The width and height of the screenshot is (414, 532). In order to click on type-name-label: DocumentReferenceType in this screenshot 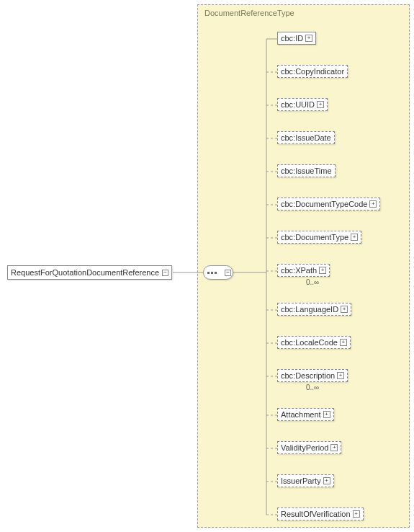, I will do `click(249, 13)`.